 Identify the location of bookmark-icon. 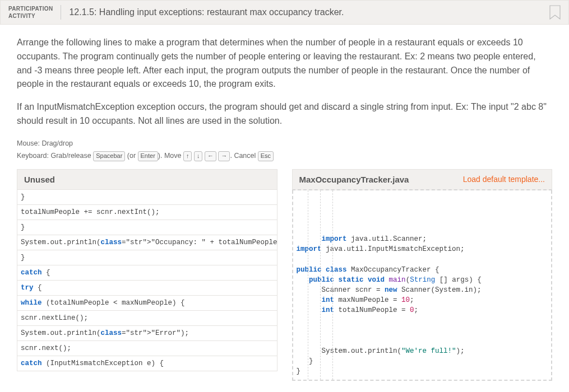
(555, 12).